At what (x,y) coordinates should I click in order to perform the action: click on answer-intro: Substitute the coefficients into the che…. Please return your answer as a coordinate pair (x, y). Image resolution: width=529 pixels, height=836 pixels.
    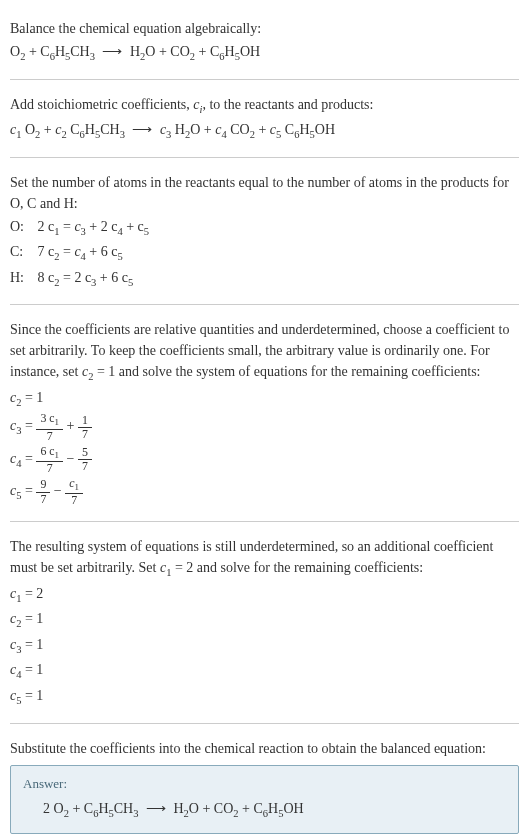
    Looking at the image, I should click on (264, 748).